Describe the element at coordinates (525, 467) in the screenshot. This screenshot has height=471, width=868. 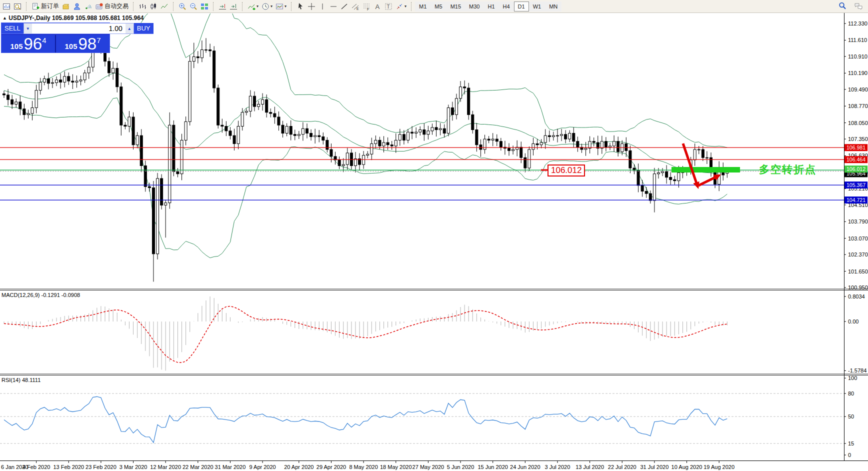
I see `svg-text: 24 Jun 2020` at that location.